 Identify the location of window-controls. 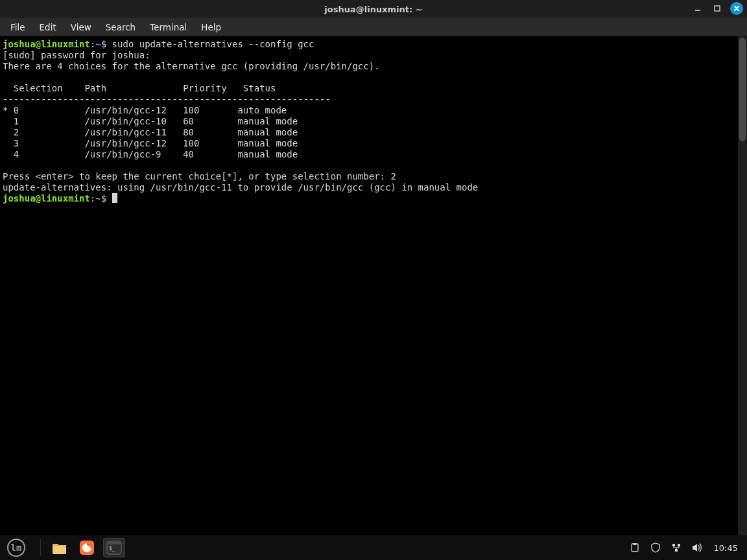
(717, 8).